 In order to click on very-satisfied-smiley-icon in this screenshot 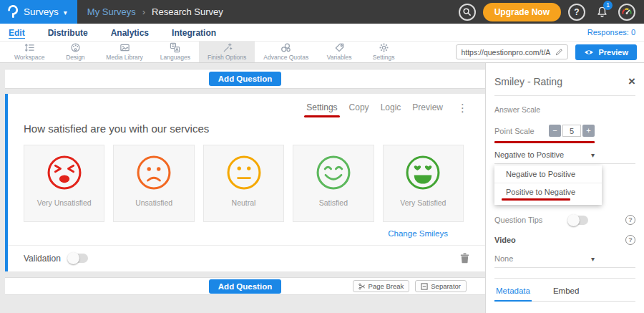, I will do `click(423, 173)`.